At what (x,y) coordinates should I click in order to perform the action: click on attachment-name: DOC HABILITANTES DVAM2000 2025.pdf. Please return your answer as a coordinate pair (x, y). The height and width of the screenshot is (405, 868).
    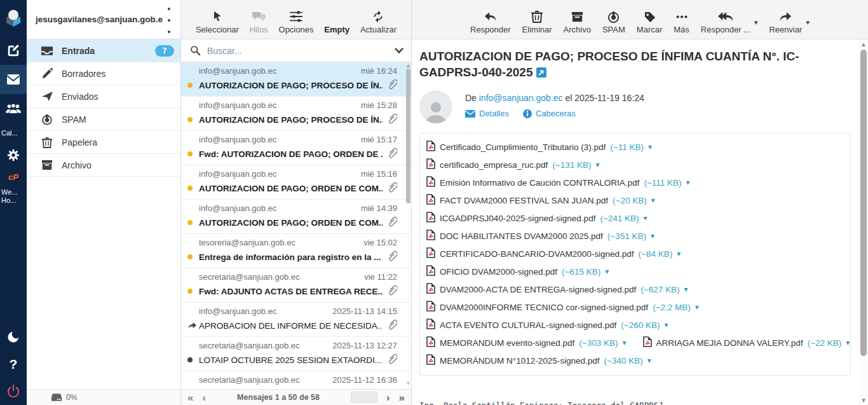
    Looking at the image, I should click on (521, 237).